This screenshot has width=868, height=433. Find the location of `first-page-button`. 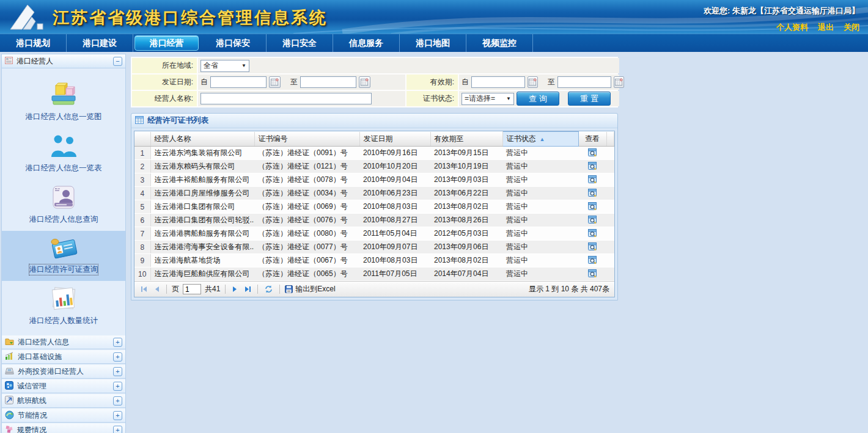

first-page-button is located at coordinates (144, 289).